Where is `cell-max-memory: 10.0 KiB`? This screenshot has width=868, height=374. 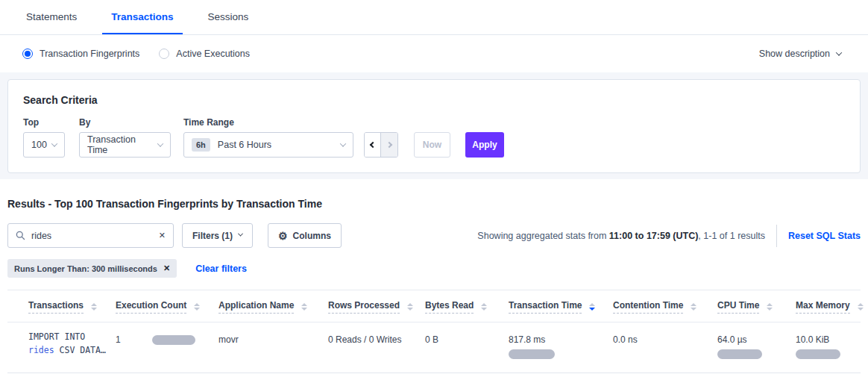
cell-max-memory: 10.0 KiB is located at coordinates (828, 348).